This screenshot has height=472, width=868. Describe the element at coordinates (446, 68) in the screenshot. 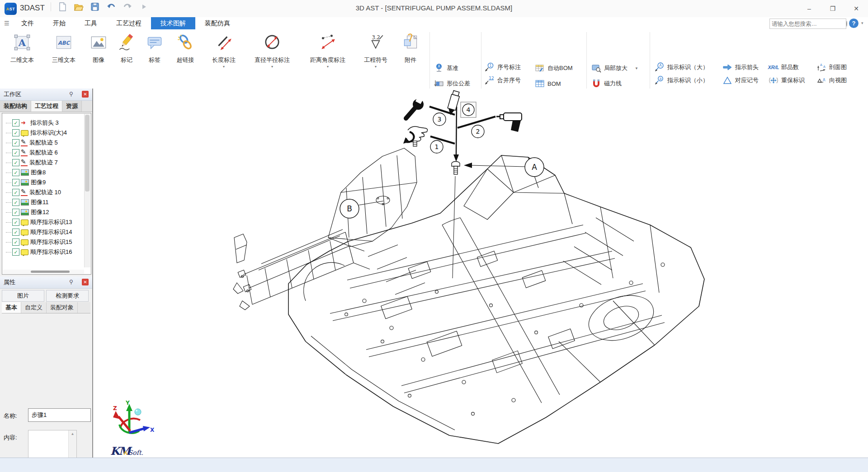

I see `button-datum: A 基准` at that location.